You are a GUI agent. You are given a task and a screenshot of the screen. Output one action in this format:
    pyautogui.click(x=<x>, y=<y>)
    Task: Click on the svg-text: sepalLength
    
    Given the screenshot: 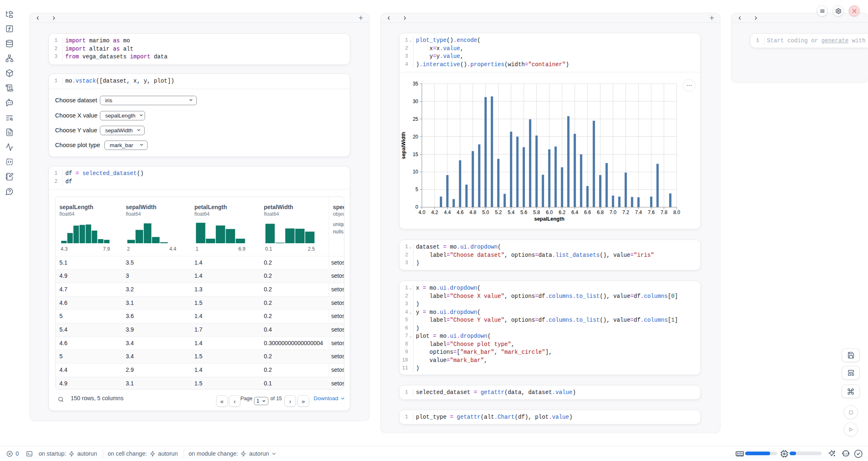 What is the action you would take?
    pyautogui.click(x=549, y=219)
    